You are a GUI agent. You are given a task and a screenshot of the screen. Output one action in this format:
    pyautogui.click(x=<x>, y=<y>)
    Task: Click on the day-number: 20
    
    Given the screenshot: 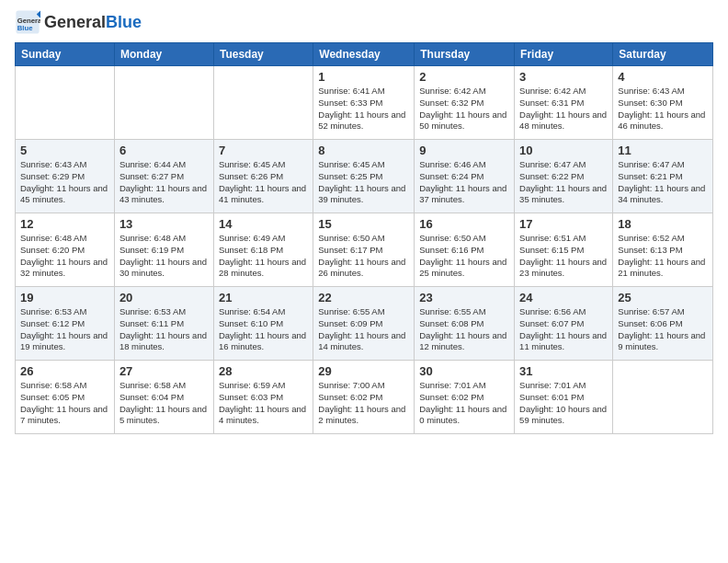 What is the action you would take?
    pyautogui.click(x=164, y=298)
    